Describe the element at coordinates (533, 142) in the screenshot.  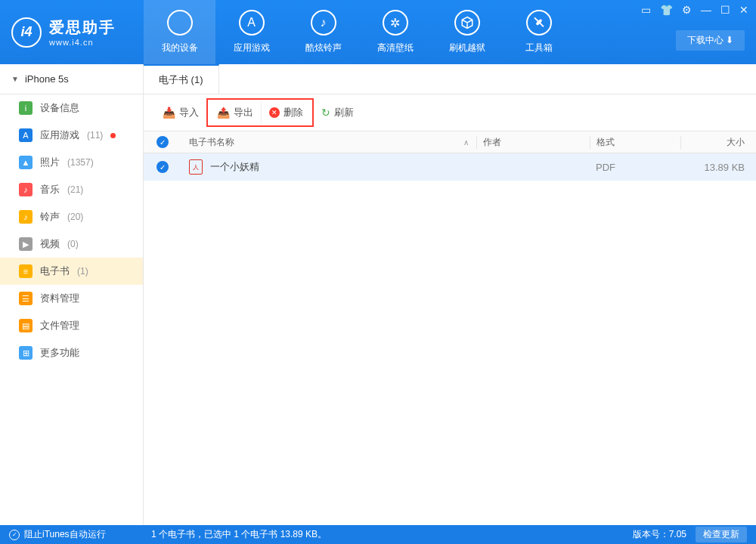
I see `col-author: 作者` at that location.